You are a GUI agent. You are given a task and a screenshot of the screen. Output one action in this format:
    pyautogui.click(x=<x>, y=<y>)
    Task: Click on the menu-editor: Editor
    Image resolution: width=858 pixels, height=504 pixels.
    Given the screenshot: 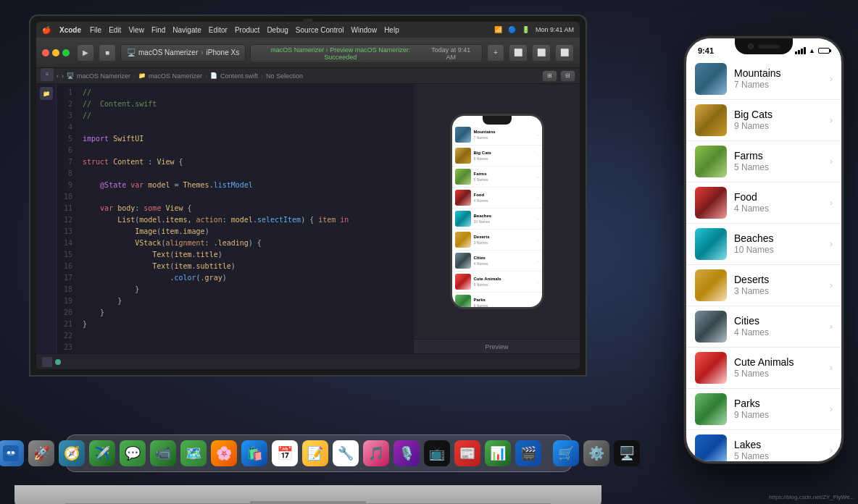 What is the action you would take?
    pyautogui.click(x=218, y=30)
    